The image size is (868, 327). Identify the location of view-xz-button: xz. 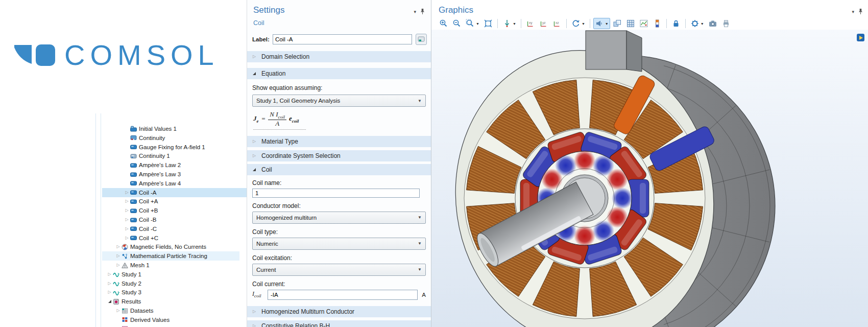
(557, 24).